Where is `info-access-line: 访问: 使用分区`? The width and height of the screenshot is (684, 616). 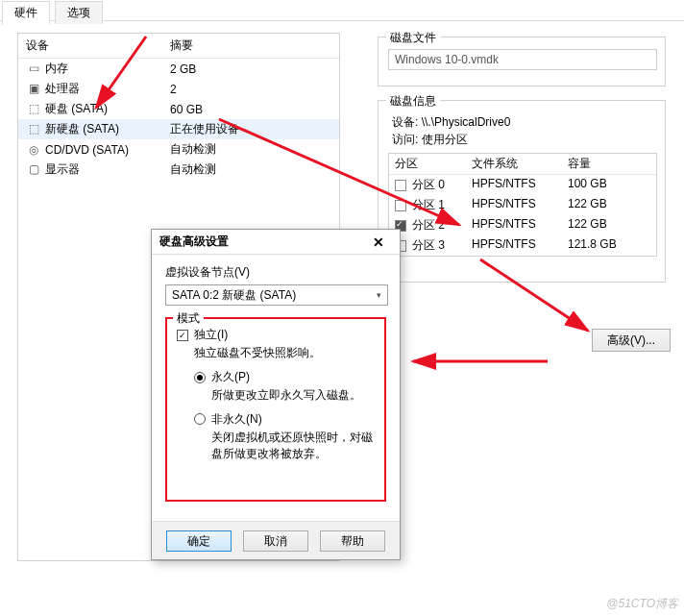
info-access-line: 访问: 使用分区 is located at coordinates (430, 140).